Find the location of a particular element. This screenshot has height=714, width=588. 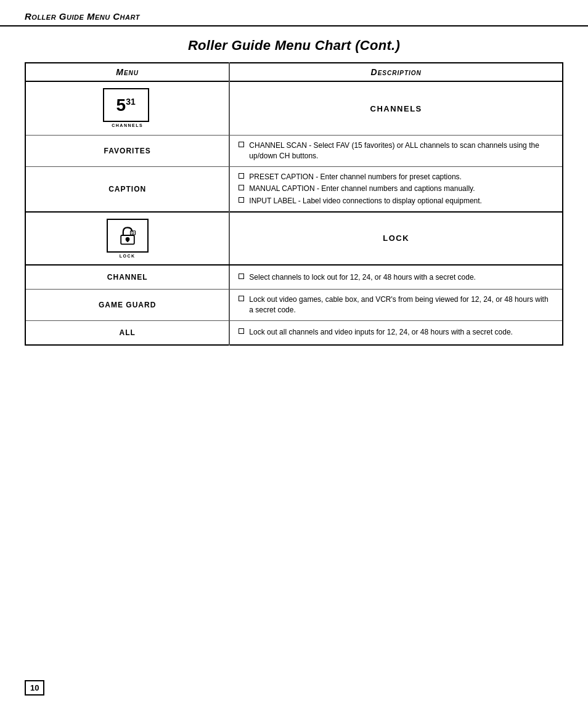

channel-menu-cell: CHANNEL is located at coordinates (127, 277).